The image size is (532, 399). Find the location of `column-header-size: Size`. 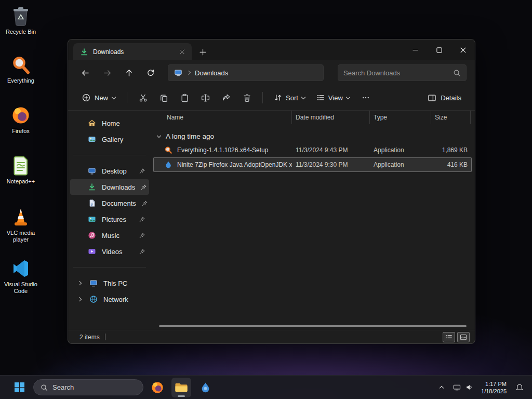

column-header-size: Size is located at coordinates (451, 117).